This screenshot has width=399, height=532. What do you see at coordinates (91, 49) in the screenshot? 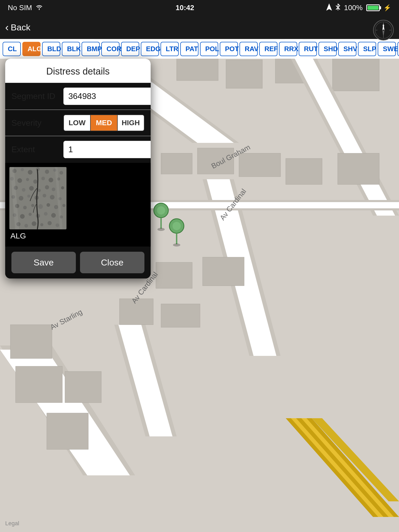
I see `filter-tab-BMP: BMP` at bounding box center [91, 49].